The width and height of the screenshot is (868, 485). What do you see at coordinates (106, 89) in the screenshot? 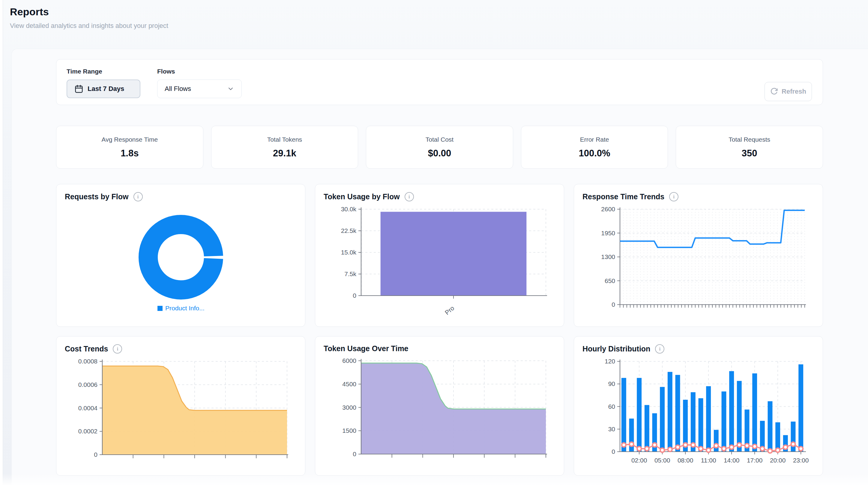
I see `time-range-value: Last 7 Days` at bounding box center [106, 89].